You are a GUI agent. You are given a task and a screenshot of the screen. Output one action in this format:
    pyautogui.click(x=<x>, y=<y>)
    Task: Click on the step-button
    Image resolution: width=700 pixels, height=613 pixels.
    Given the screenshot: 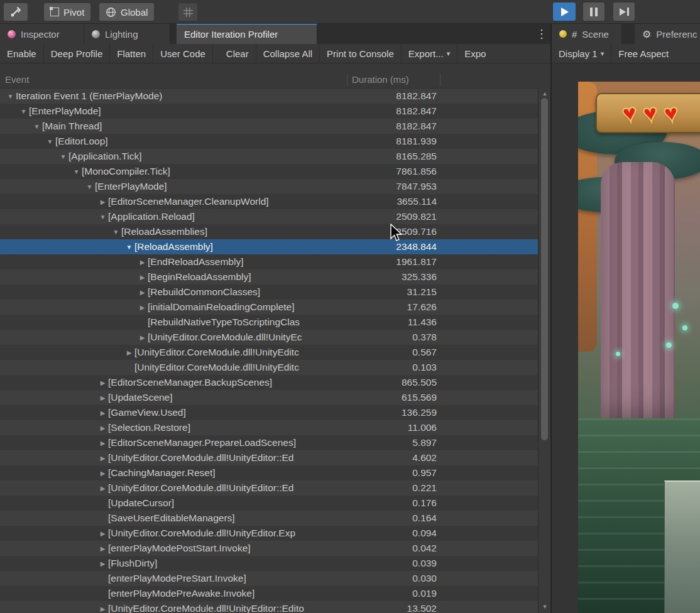 What is the action you would take?
    pyautogui.click(x=624, y=11)
    